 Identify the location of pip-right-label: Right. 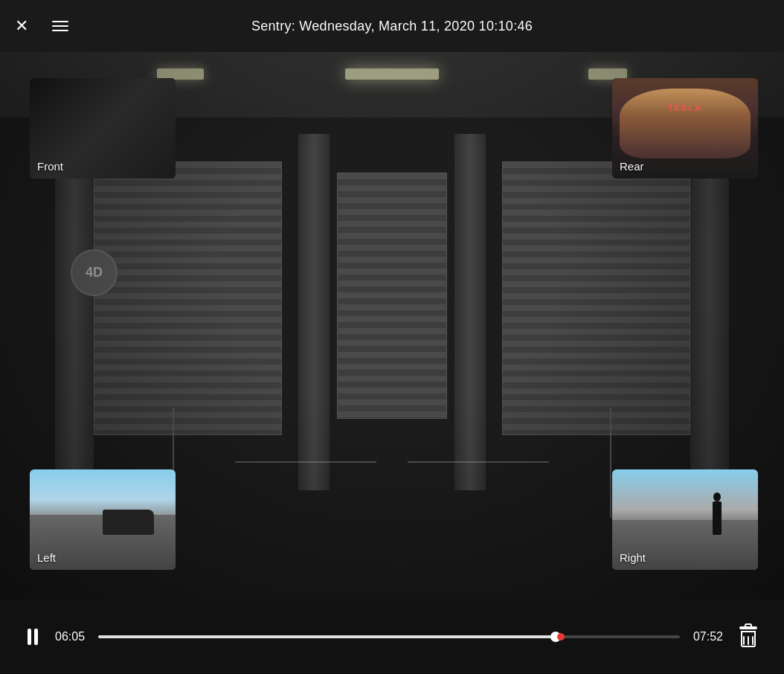
(632, 558).